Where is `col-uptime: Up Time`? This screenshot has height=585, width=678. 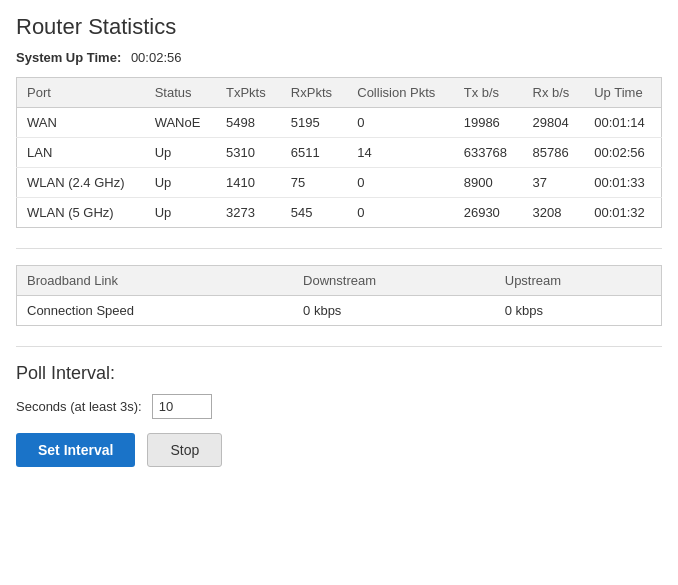 col-uptime: Up Time is located at coordinates (622, 93).